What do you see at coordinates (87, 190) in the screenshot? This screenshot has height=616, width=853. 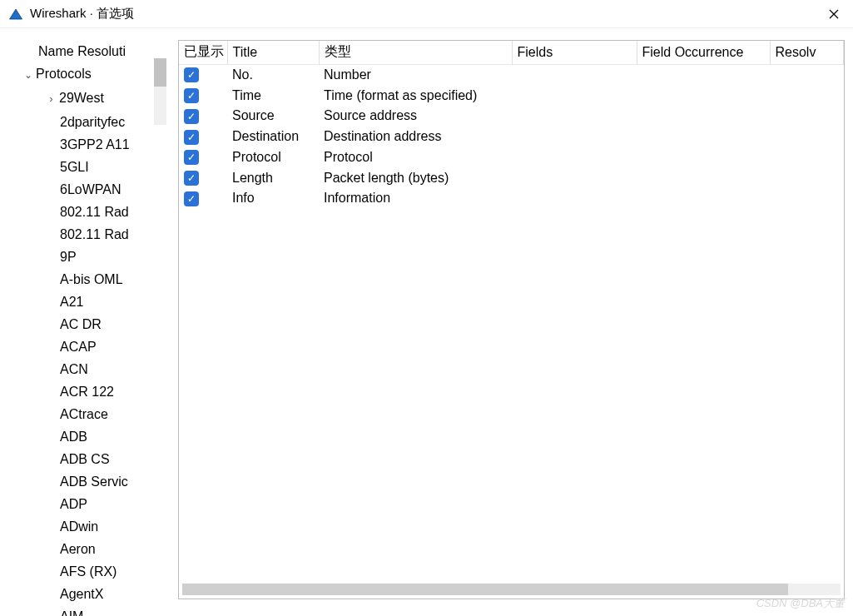 I see `tree-item: 6LoWPAN` at bounding box center [87, 190].